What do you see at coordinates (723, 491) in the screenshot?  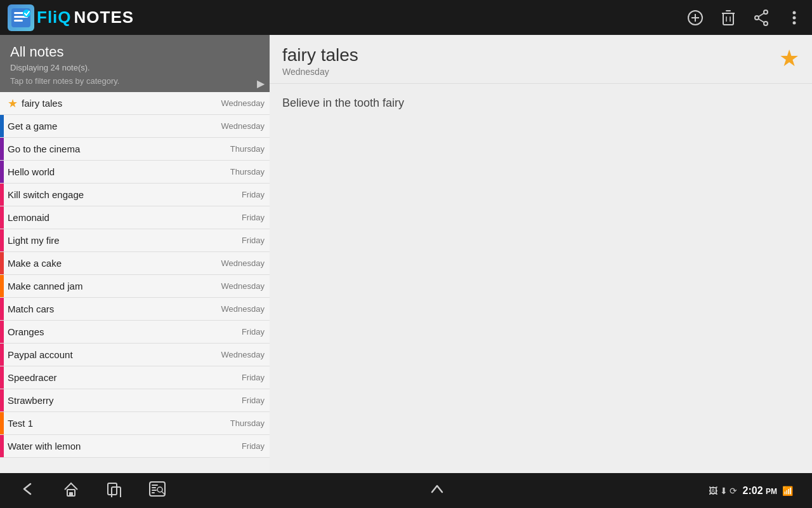 I see `status-icons: 🖼 ⬇ ⟳` at bounding box center [723, 491].